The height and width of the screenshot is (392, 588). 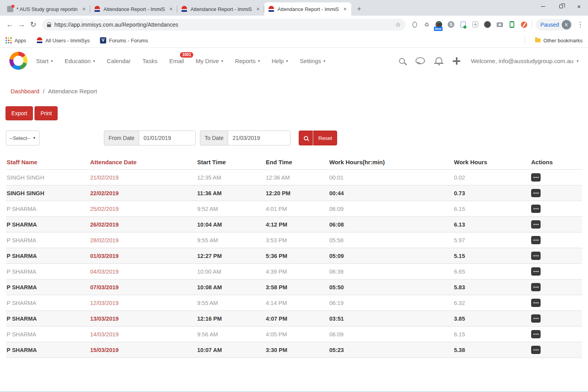 I want to click on extension-oval-icon, so click(x=415, y=25).